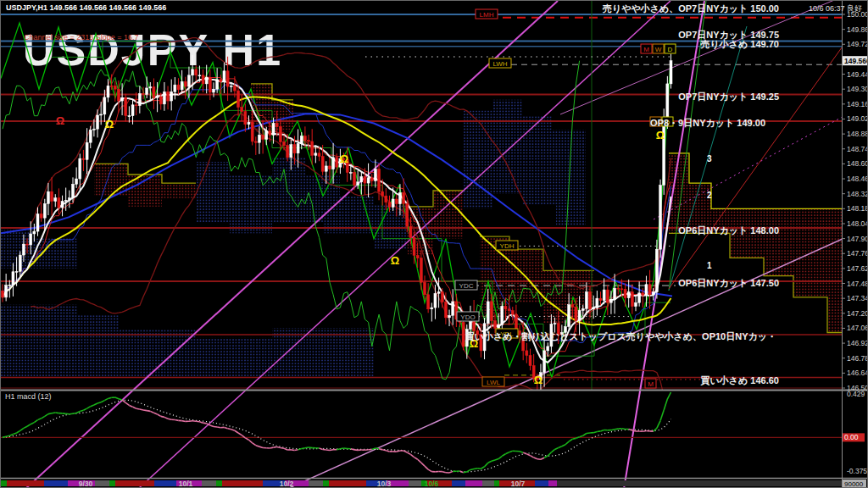 This screenshot has height=488, width=868. Describe the element at coordinates (856, 394) in the screenshot. I see `macd-max-label: 0.429` at that location.